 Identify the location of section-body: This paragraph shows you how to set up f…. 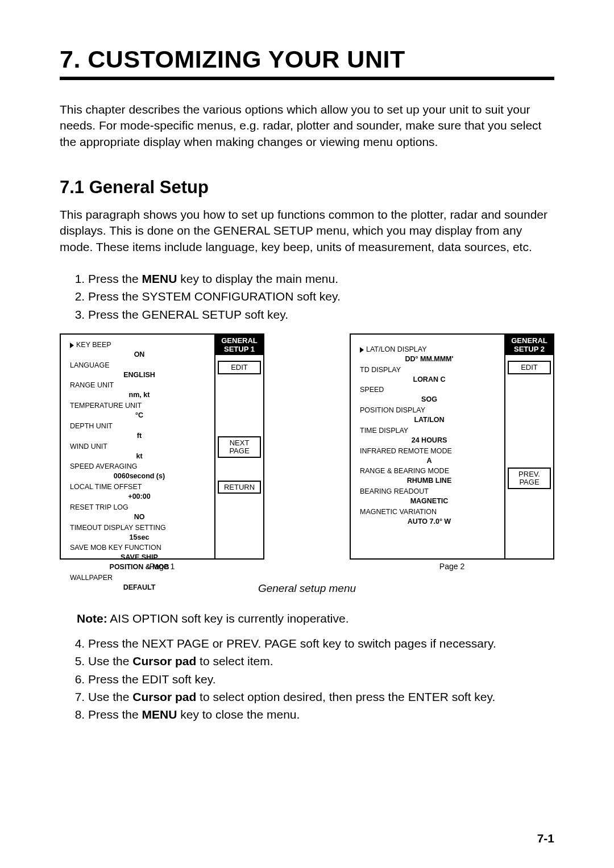
(307, 231).